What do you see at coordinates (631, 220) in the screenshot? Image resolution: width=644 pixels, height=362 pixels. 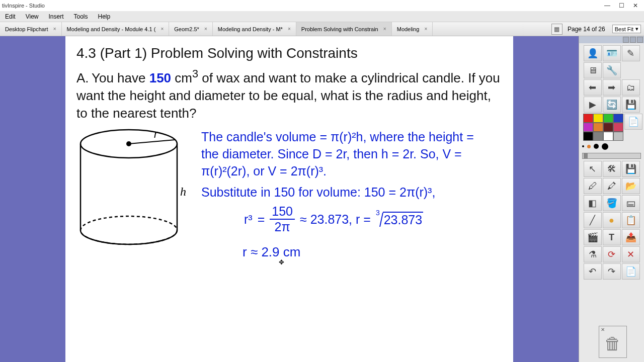 I see `clipboard-icon: 📋` at bounding box center [631, 220].